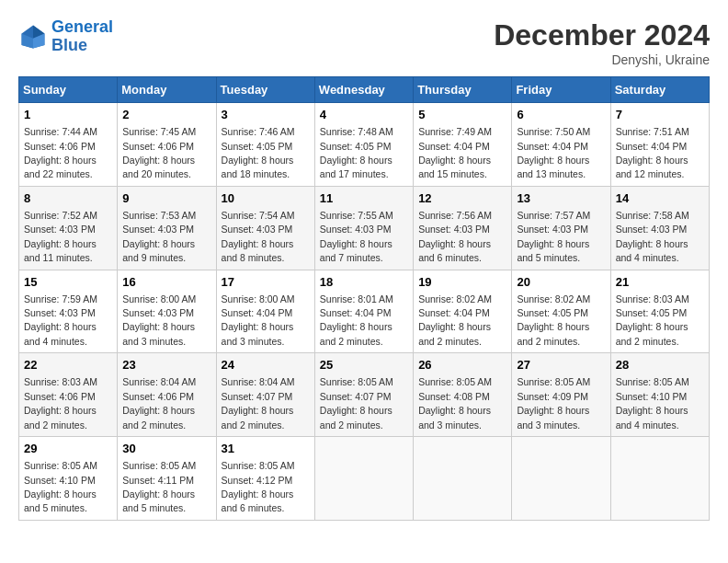 The width and height of the screenshot is (728, 563). I want to click on calendar-week-2: 8Sunrise: 7:52 AM Sunset: 4:03 PM Daylig…, so click(364, 228).